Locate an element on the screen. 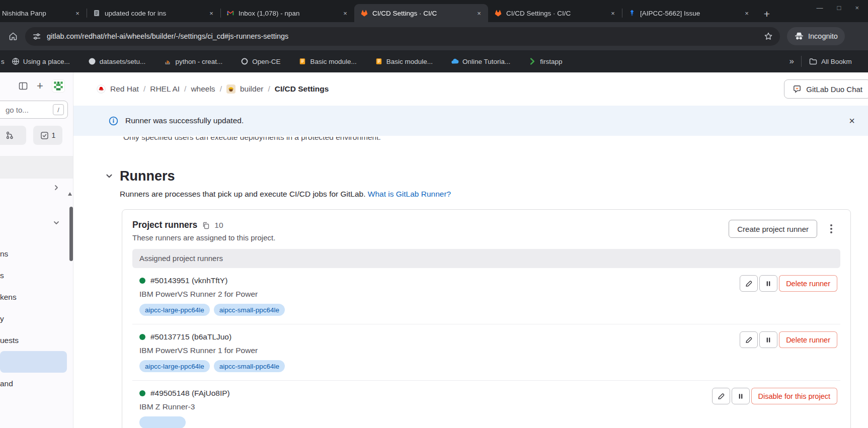 The image size is (868, 428). scroll-up-arrow is located at coordinates (70, 194).